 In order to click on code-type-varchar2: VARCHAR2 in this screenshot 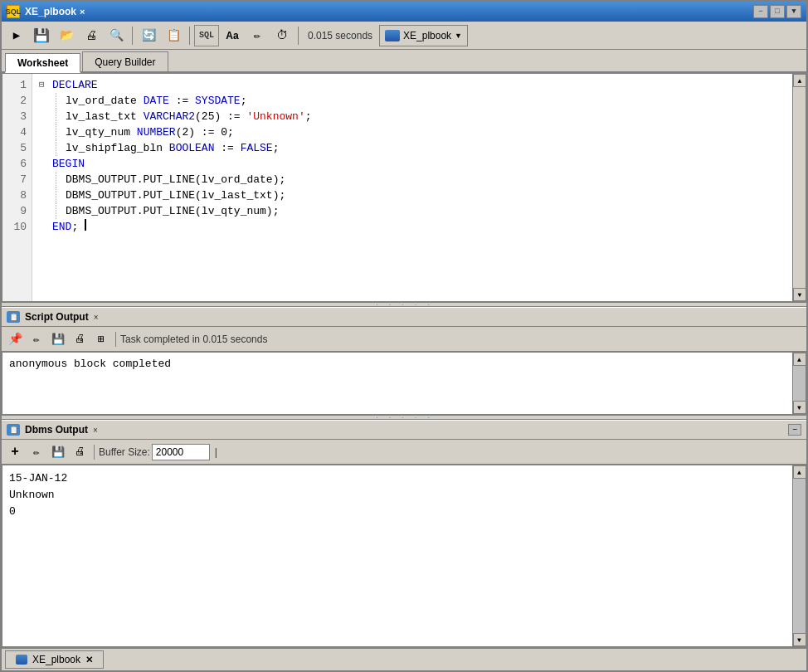, I will do `click(169, 116)`.